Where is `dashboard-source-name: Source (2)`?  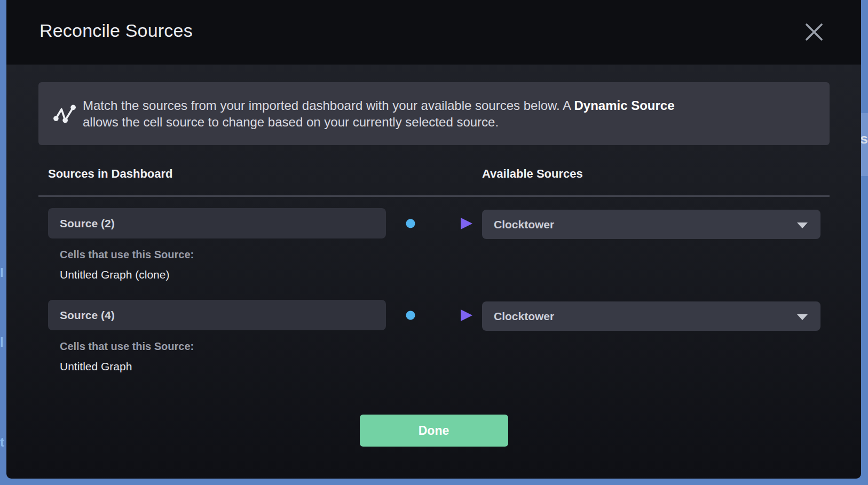
dashboard-source-name: Source (2) is located at coordinates (217, 223).